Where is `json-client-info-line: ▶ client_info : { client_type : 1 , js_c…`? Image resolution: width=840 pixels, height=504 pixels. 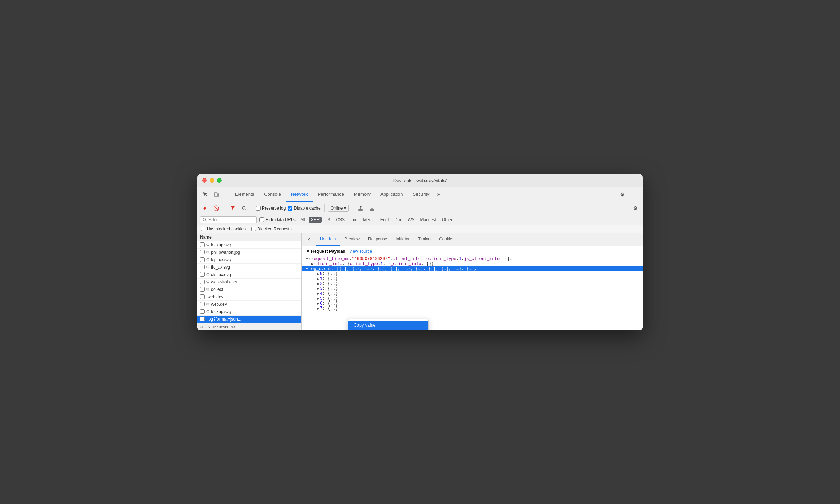 json-client-info-line: ▶ client_info : { client_type : 1 , js_c… is located at coordinates (472, 264).